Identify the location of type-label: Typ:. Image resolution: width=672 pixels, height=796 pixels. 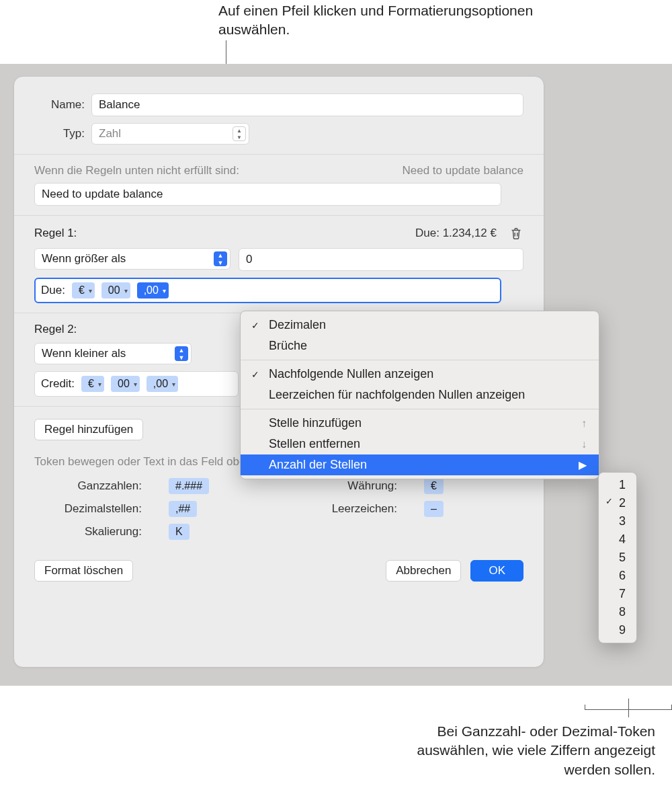
(63, 134).